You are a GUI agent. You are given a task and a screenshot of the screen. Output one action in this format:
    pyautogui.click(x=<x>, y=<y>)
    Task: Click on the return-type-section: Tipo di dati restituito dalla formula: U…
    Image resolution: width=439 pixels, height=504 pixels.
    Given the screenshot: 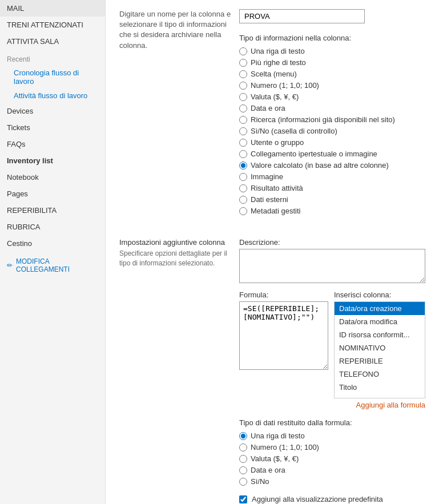 What is the action you would take?
    pyautogui.click(x=332, y=452)
    